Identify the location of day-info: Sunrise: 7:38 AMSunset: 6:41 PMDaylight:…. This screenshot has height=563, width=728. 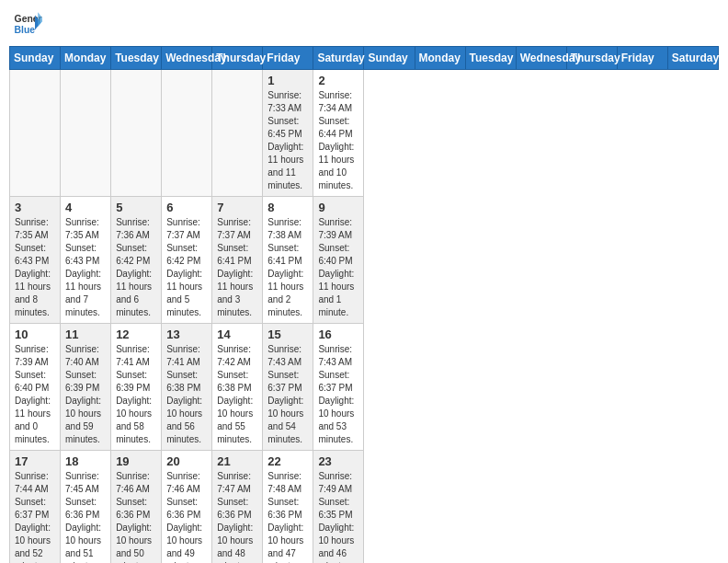
(288, 268).